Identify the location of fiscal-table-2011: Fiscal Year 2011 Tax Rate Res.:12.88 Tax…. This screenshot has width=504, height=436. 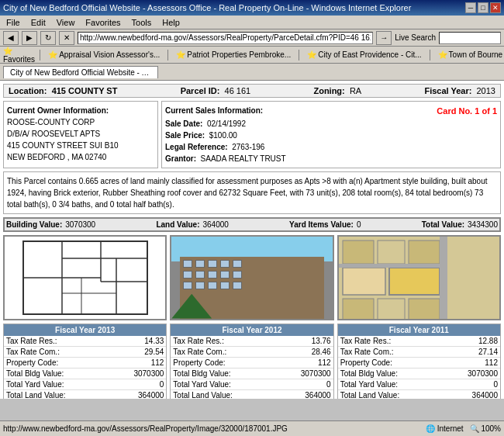
(419, 362).